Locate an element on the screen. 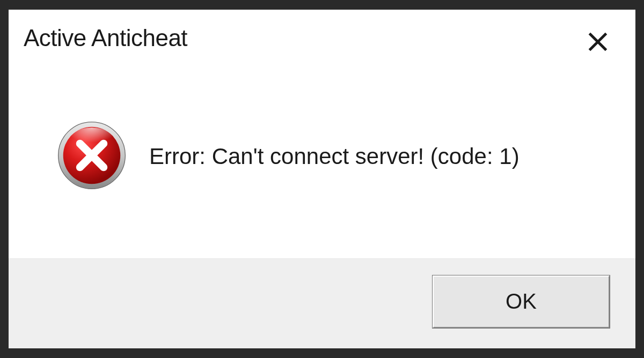 This screenshot has width=644, height=358. dialog-title: Active Anticheat is located at coordinates (105, 38).